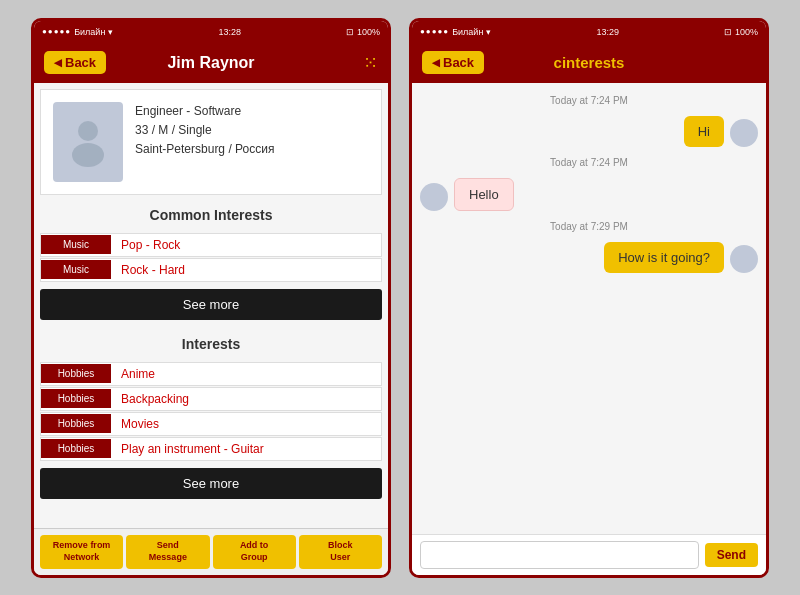 The height and width of the screenshot is (595, 800). What do you see at coordinates (76, 374) in the screenshot?
I see `interest-tag-0: Hobbies` at bounding box center [76, 374].